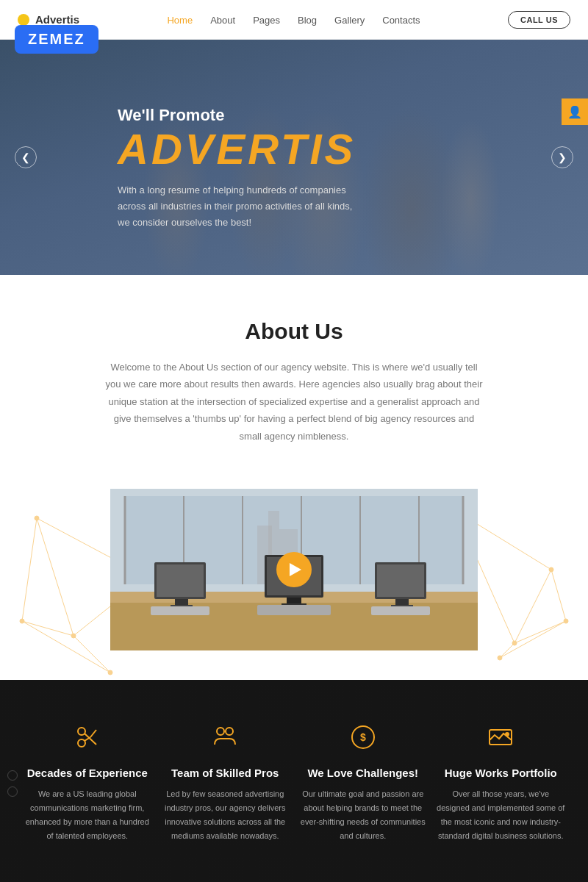  What do you see at coordinates (401, 20) in the screenshot?
I see `nav-item-contacts: Contacts` at bounding box center [401, 20].